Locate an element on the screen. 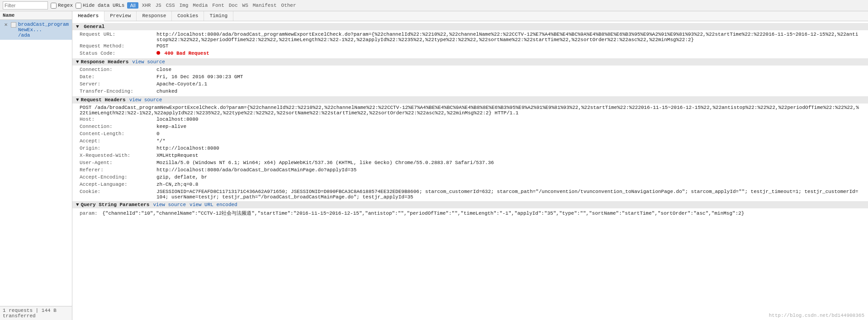  req-x-requested-with-label: X-Requested-With: is located at coordinates (118, 156).